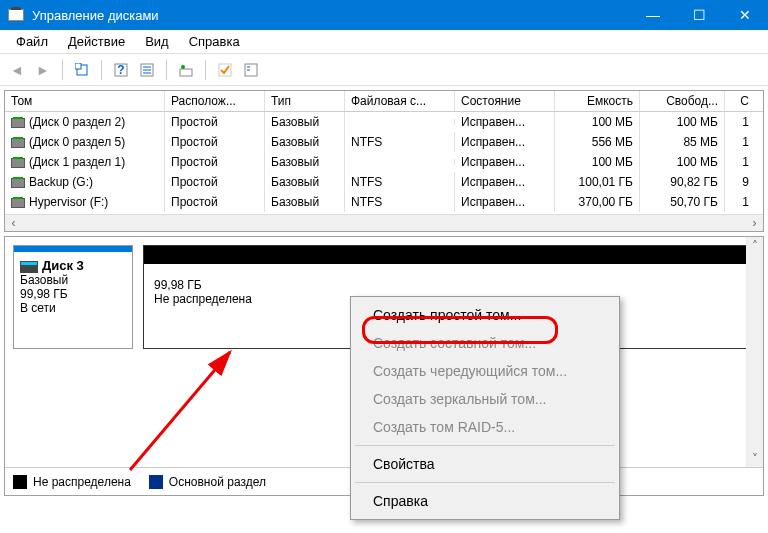  What do you see at coordinates (754, 352) in the screenshot?
I see `v-scrollbar: ˄ ˅` at bounding box center [754, 352].